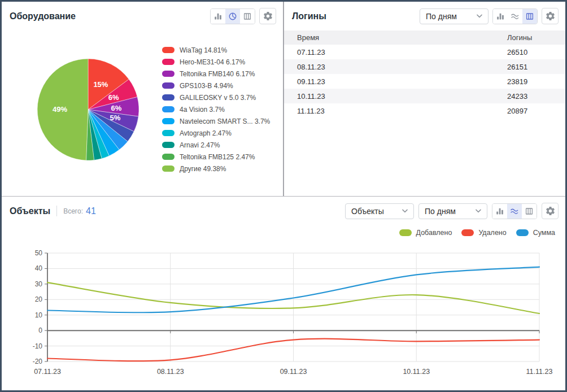  Describe the element at coordinates (203, 50) in the screenshot. I see `legend-label: WiaTag 14.81%` at that location.